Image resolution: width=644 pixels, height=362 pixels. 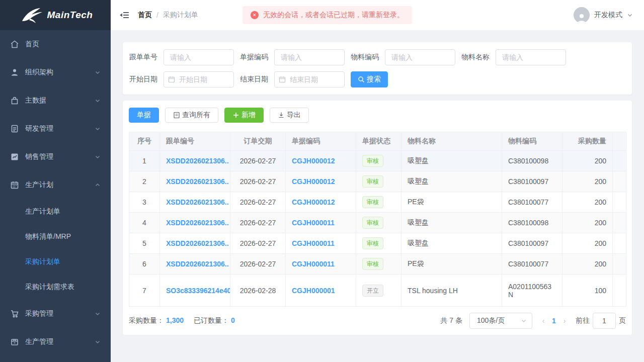 I want to click on ordered-qty-stat: 已订数量：0, so click(x=214, y=321).